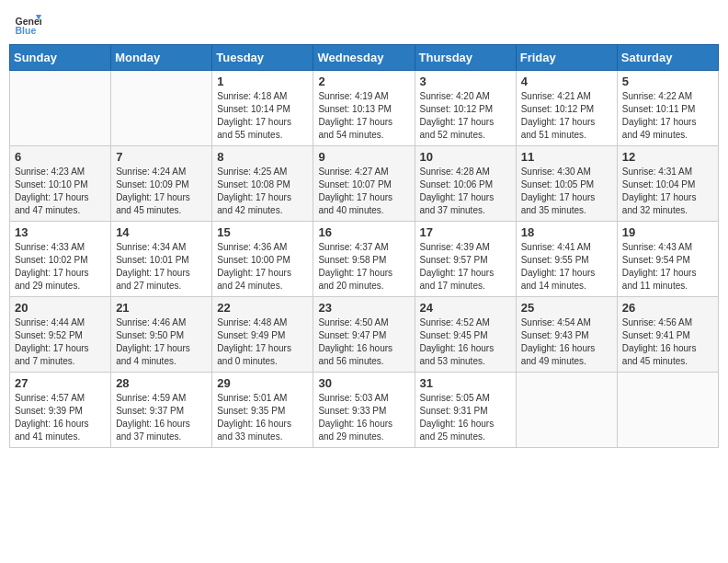 The height and width of the screenshot is (563, 728). What do you see at coordinates (465, 259) in the screenshot?
I see `calendar-day-cell: 17Sunrise: 4:39 AMSunset: 9:57 PMDayligh…` at bounding box center [465, 259].